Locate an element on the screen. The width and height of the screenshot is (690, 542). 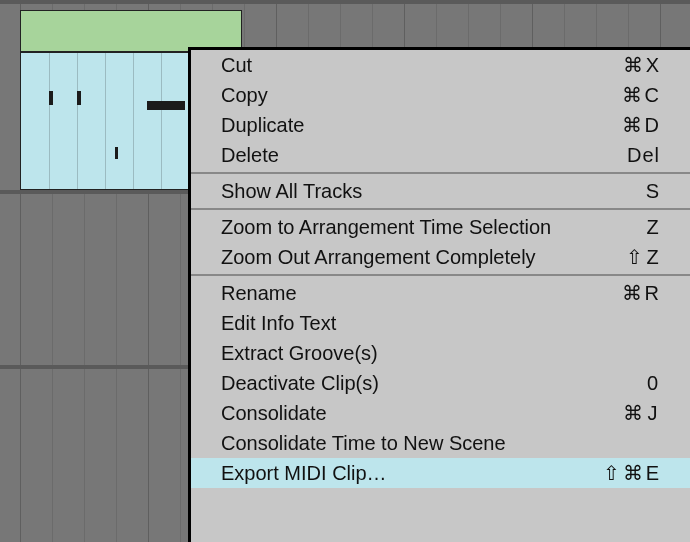
menu-item-rename: Rename⌘R is located at coordinates (440, 293).